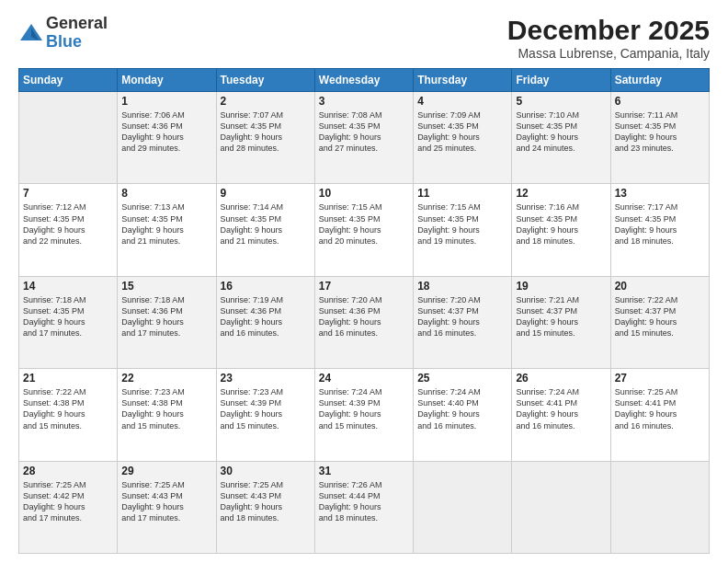  I want to click on calendar-cell: 4Sunrise: 7:09 AM Sunset: 4:35 PM Daylig…, so click(463, 138).